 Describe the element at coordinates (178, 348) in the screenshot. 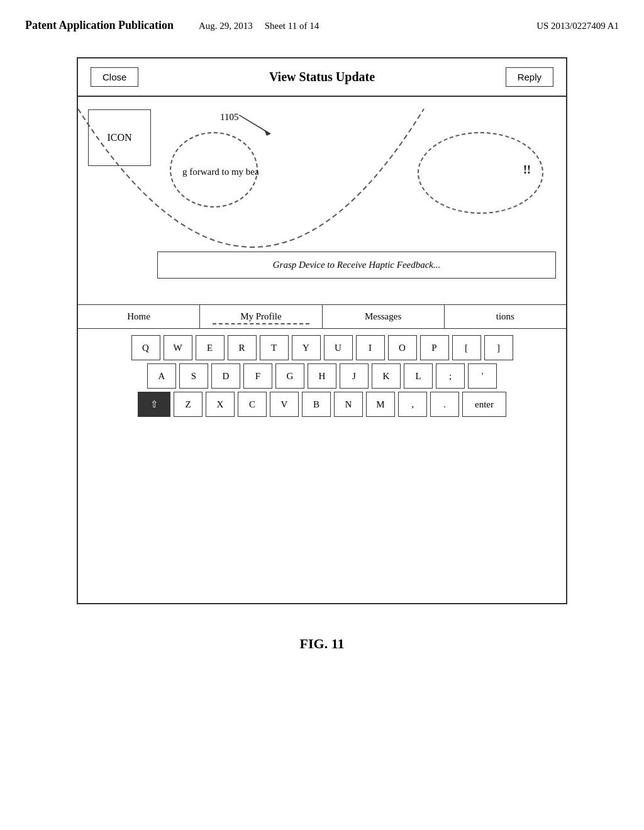

I see `key-W: W` at that location.